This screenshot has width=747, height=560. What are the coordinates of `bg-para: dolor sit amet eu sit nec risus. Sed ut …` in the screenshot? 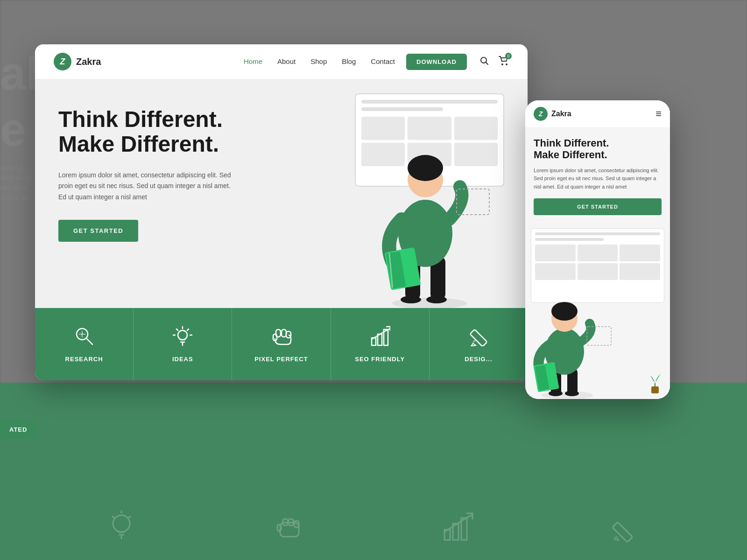 It's located at (16, 183).